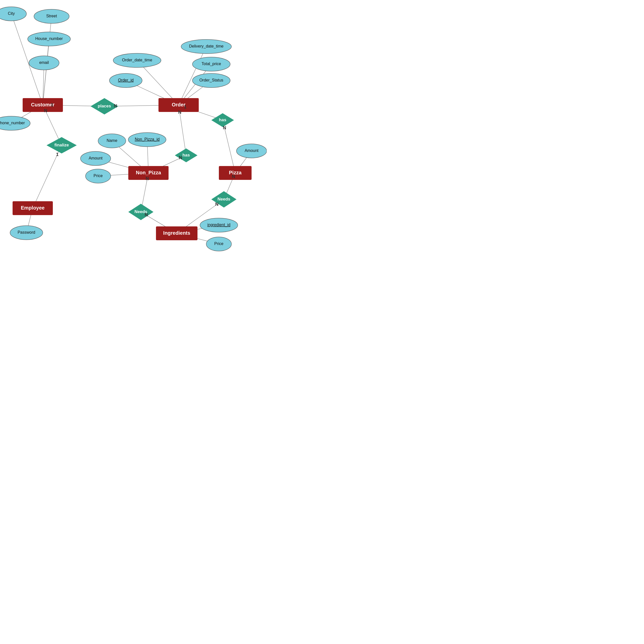 The width and height of the screenshot is (644, 644). Describe the element at coordinates (211, 64) in the screenshot. I see `attr-Total_price: Total_price` at that location.